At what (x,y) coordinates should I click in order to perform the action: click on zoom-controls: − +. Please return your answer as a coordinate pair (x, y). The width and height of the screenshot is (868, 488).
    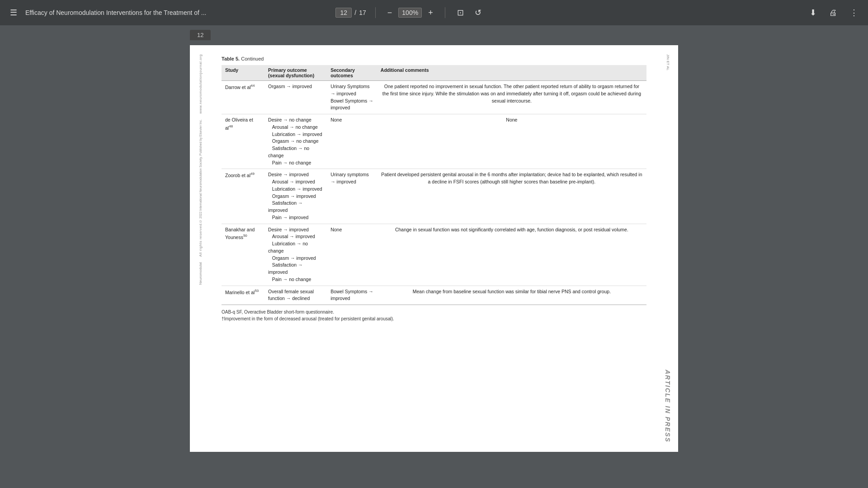
    Looking at the image, I should click on (410, 13).